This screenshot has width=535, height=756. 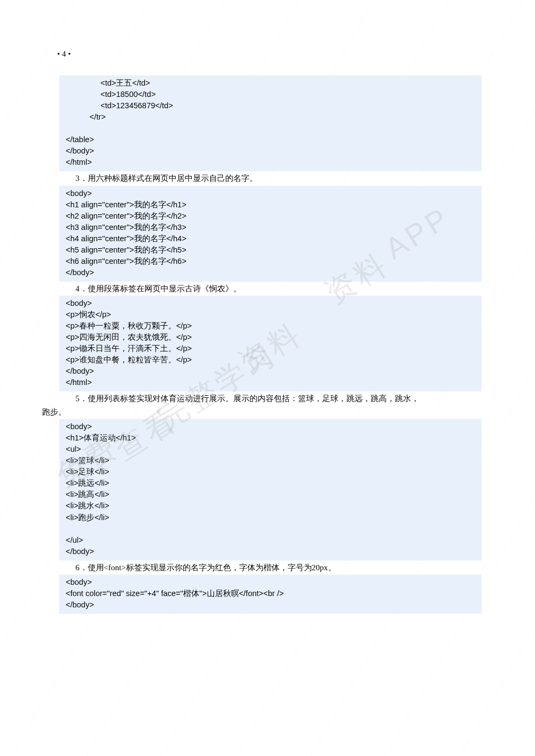 I want to click on code-line: <p>锄禾日当午，汗滴禾下土。</p>, so click(x=129, y=348).